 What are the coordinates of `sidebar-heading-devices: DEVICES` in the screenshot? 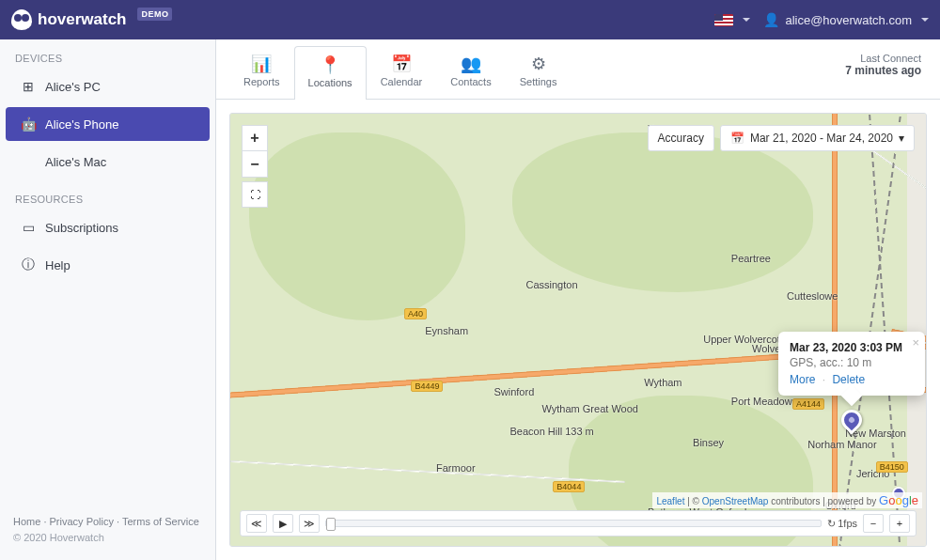 It's located at (107, 54).